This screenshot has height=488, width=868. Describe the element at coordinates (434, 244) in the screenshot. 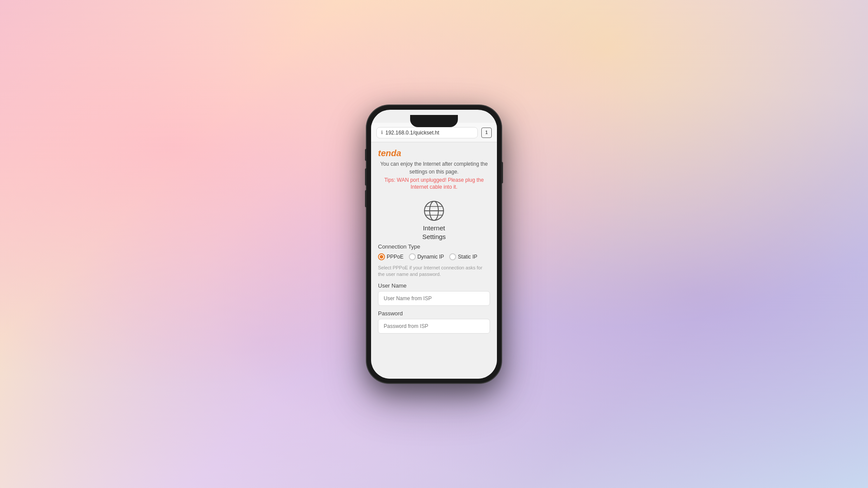

I see `phone-body: ℹ 192.168.0.1/quickset.ht 1 tenda You ca…` at that location.